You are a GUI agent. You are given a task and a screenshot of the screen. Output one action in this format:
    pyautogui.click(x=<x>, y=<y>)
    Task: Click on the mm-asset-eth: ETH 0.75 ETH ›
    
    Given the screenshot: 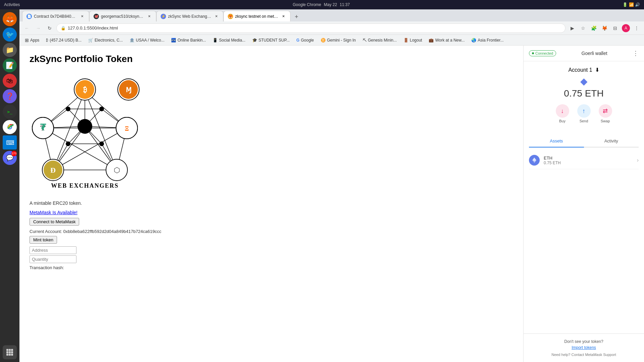 What is the action you would take?
    pyautogui.click(x=584, y=160)
    